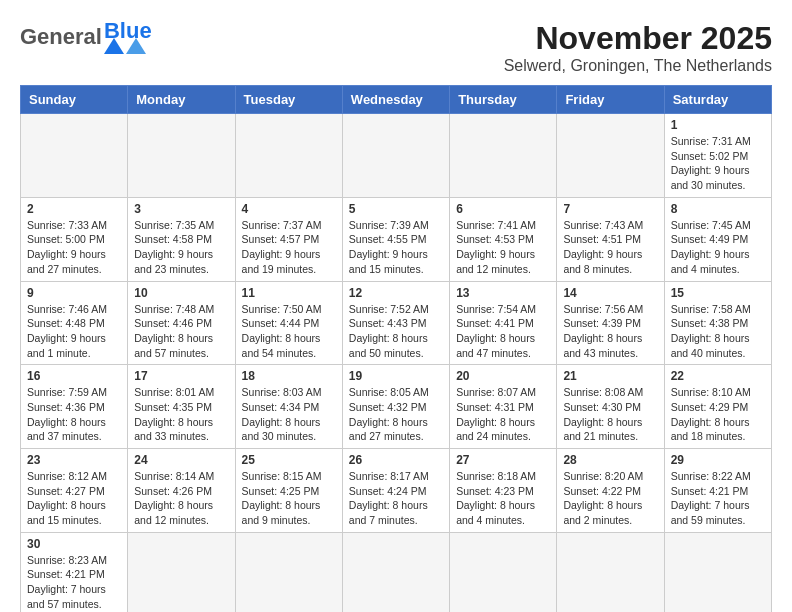  I want to click on day-info: Sunrise: 7:46 AM Sunset: 4:48 PM Dayligh…, so click(74, 332).